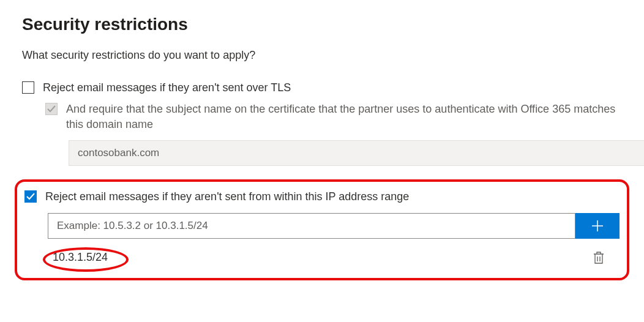  Describe the element at coordinates (599, 258) in the screenshot. I see `delete-ip-button` at that location.